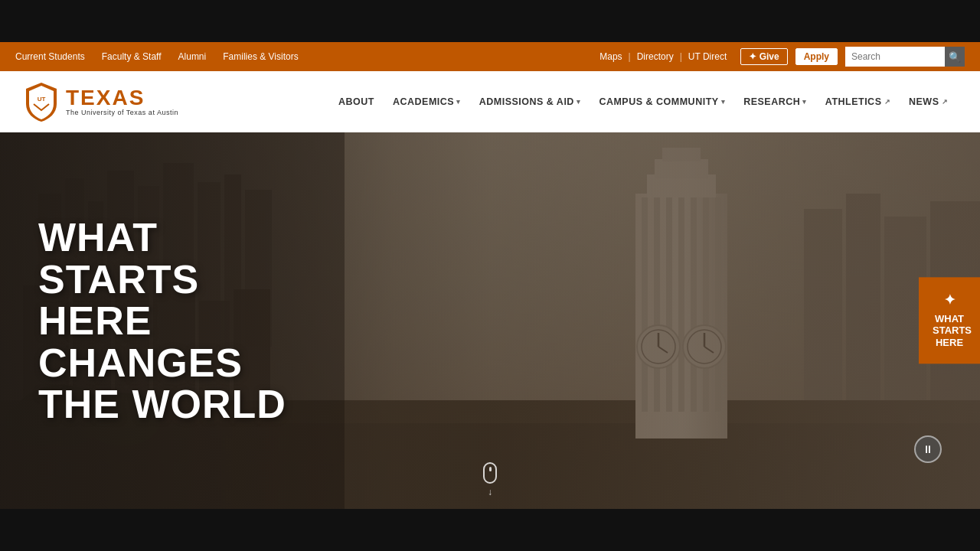 Image resolution: width=980 pixels, height=551 pixels. I want to click on nav-families-visitors: Families & Visitors, so click(260, 57).